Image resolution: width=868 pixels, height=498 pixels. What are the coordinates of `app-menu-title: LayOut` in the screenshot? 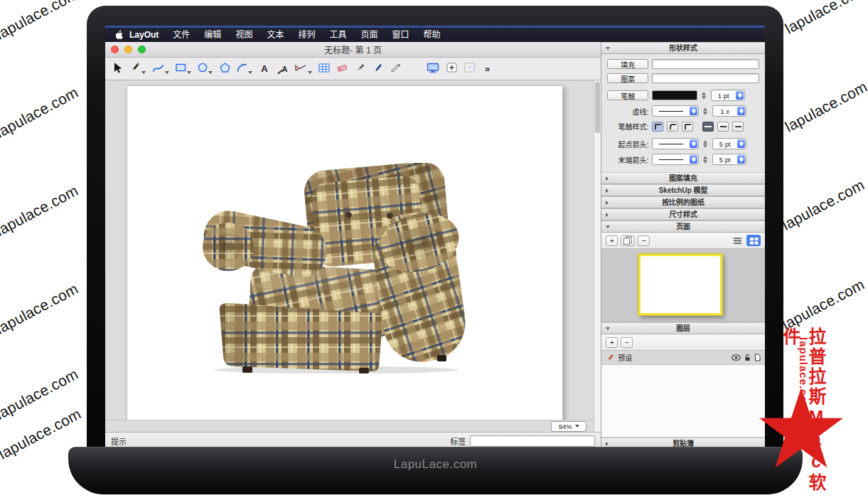 It's located at (144, 35).